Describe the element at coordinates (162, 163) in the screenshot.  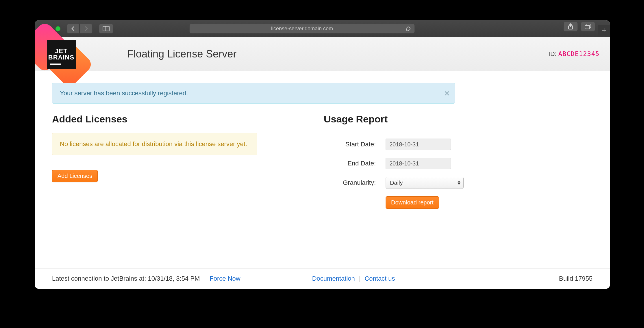
I see `licenses-section: Added Licenses No licenses are allocated…` at that location.